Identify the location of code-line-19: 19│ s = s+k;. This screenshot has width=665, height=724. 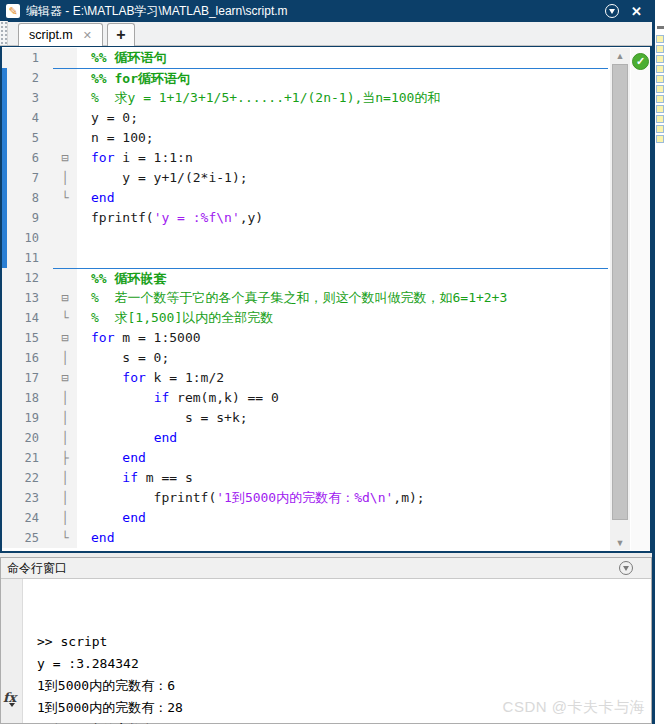
(305, 418).